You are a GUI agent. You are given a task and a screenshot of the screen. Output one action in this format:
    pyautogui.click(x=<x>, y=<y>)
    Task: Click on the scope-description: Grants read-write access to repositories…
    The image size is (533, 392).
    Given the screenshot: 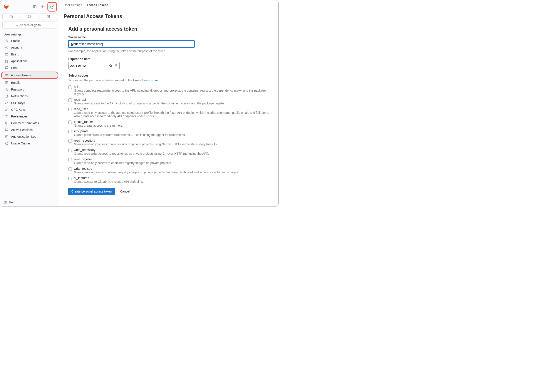 What is the action you would take?
    pyautogui.click(x=172, y=154)
    